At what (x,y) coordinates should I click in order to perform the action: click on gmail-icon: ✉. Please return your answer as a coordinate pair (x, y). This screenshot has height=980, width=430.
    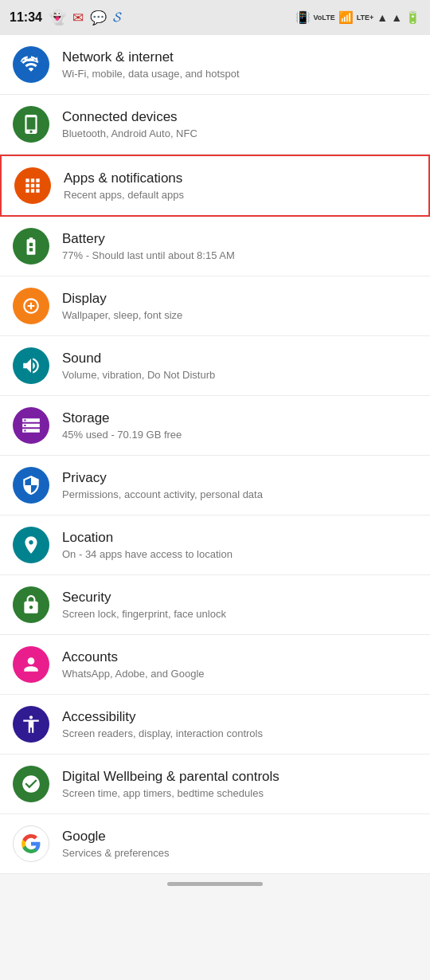
    Looking at the image, I should click on (78, 18).